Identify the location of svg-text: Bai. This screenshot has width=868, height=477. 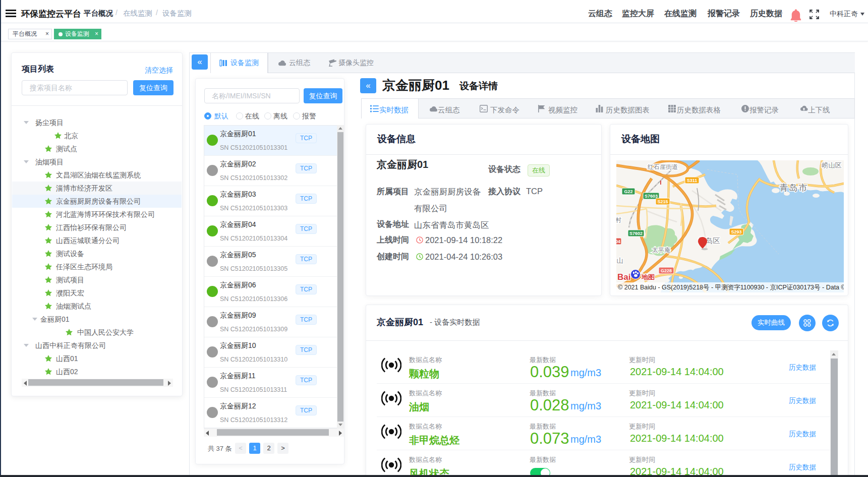
(624, 277).